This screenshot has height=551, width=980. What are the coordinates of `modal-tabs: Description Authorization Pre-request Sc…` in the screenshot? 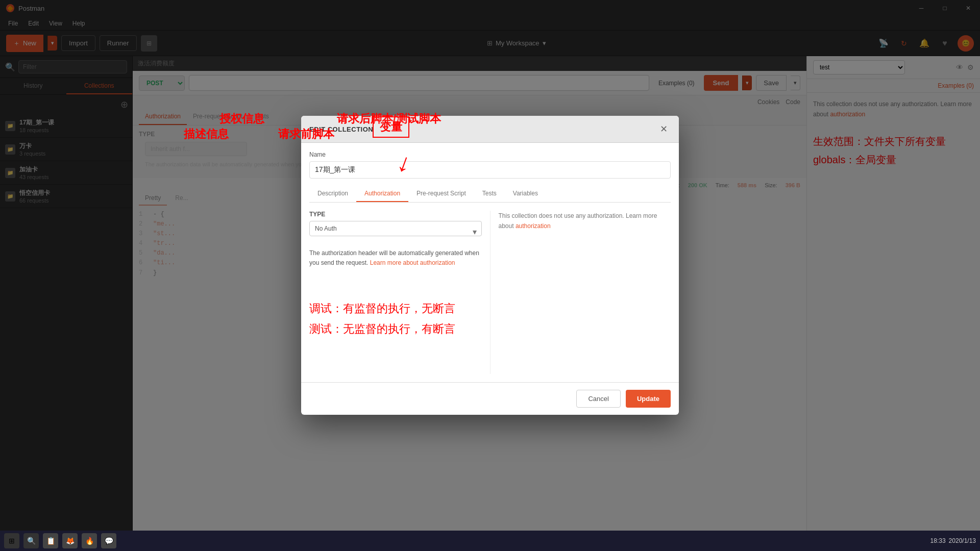 It's located at (490, 194).